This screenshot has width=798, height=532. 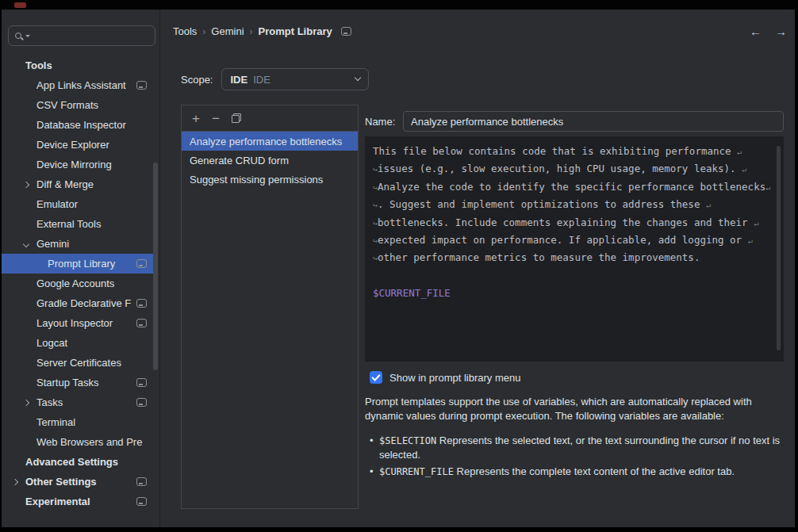 What do you see at coordinates (28, 36) in the screenshot?
I see `search-history-chevron-icon` at bounding box center [28, 36].